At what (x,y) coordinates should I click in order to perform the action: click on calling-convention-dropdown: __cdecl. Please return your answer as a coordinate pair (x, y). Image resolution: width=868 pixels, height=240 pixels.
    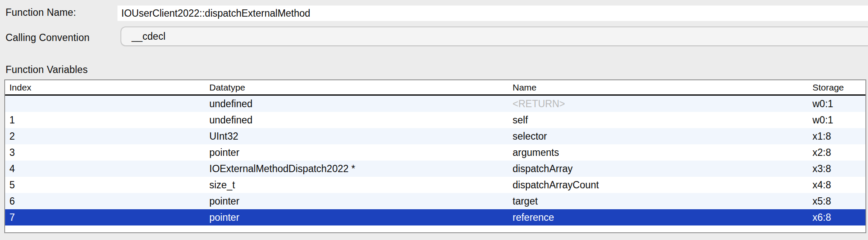
    Looking at the image, I should click on (494, 36).